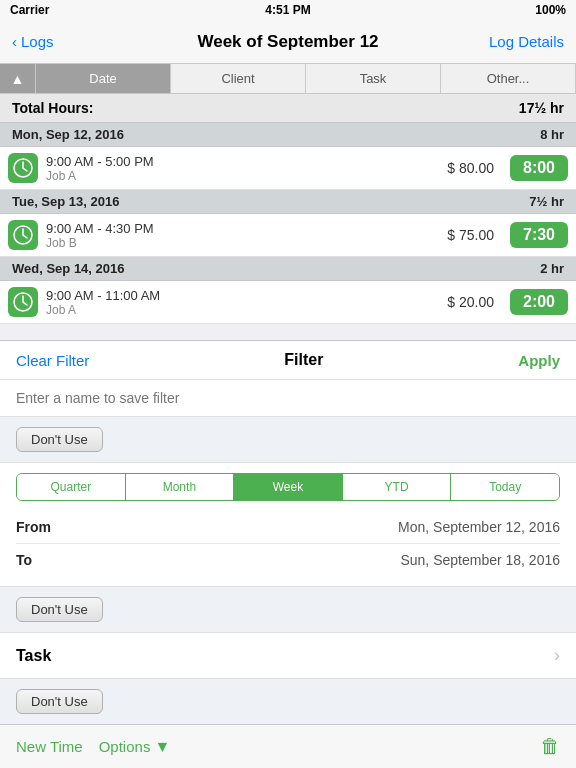 The width and height of the screenshot is (576, 768). What do you see at coordinates (288, 42) in the screenshot?
I see `nav-title: Week of September 12` at bounding box center [288, 42].